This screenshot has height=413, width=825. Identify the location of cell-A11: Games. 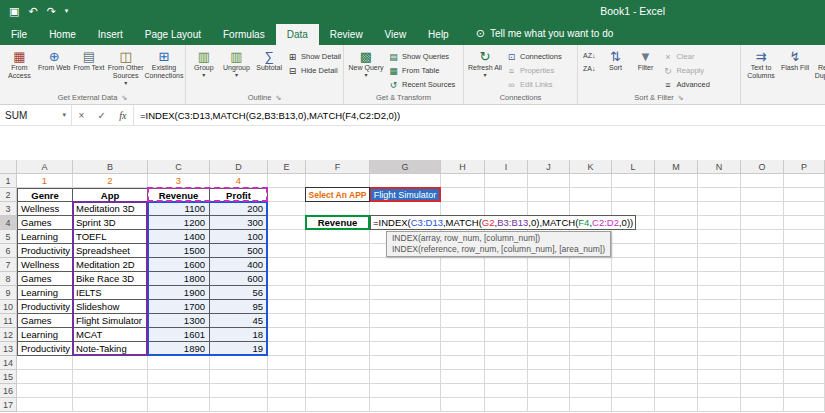
(45, 321).